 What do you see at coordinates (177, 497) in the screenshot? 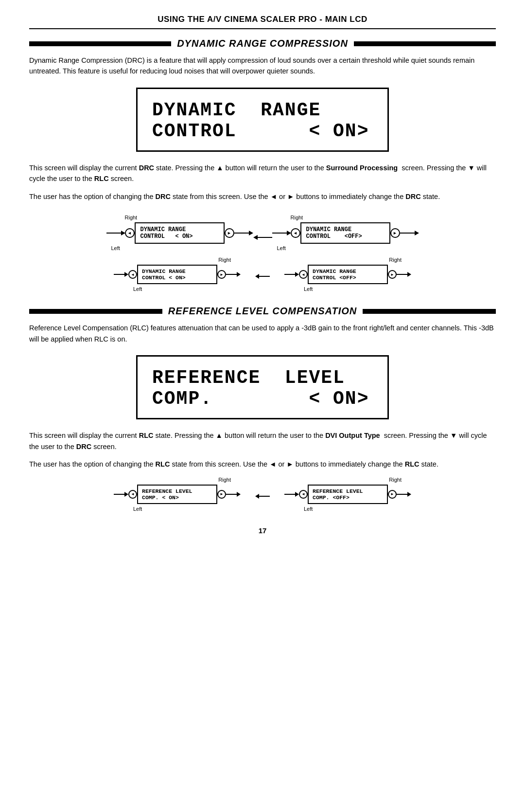
I see `d2-b1-l2: COMP. < ON>` at bounding box center [177, 497].